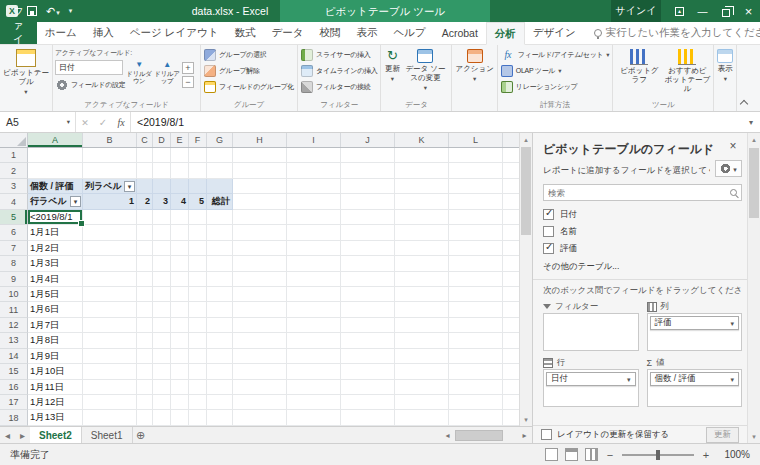  What do you see at coordinates (56, 372) in the screenshot?
I see `cell: 1月10日` at bounding box center [56, 372].